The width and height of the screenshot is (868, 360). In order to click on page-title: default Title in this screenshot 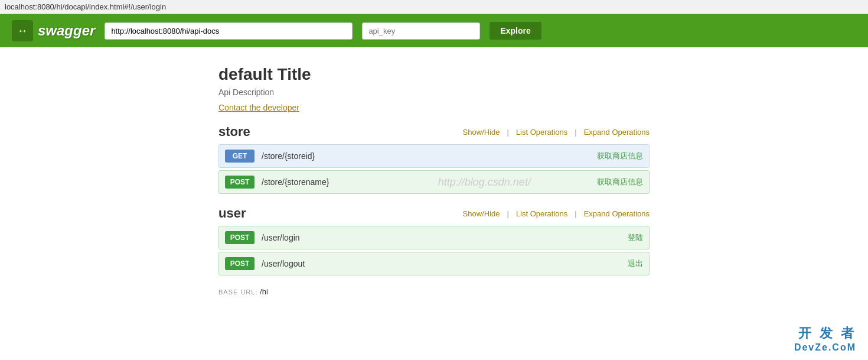, I will do `click(434, 74)`.